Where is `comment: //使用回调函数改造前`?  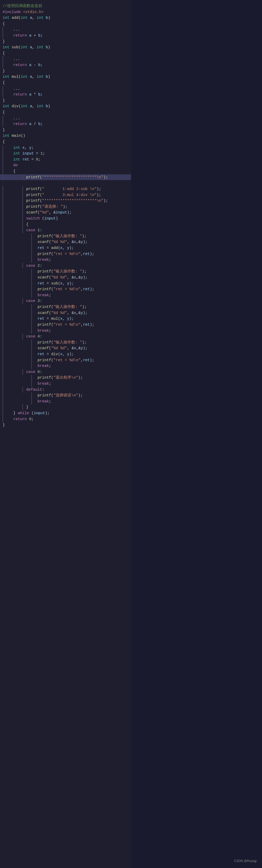
comment: //使用回调函数改造前 is located at coordinates (23, 6).